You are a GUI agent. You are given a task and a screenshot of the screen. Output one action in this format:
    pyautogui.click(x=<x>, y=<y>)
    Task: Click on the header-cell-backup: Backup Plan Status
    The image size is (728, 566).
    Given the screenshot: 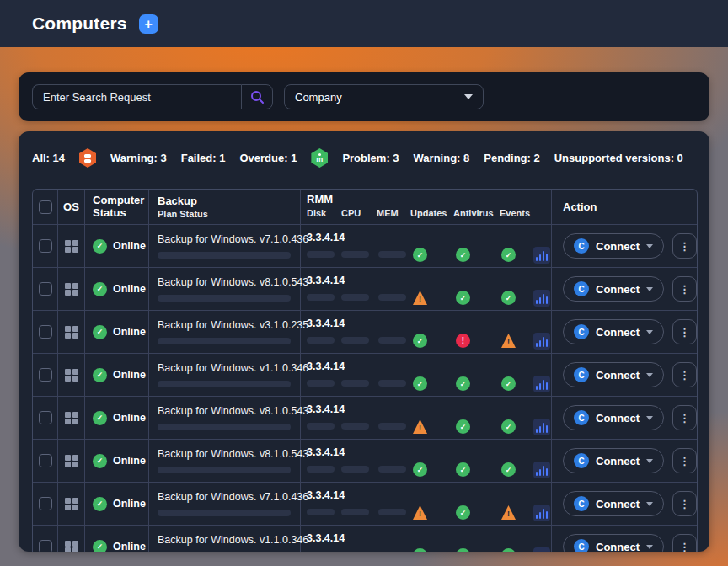 What is the action you would take?
    pyautogui.click(x=225, y=207)
    